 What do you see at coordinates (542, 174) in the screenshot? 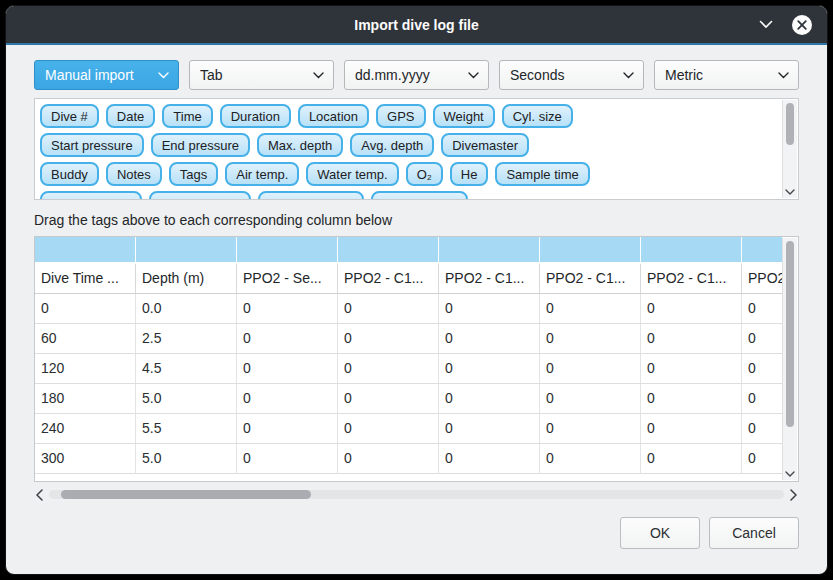
I see `tag-chip: Sample time` at bounding box center [542, 174].